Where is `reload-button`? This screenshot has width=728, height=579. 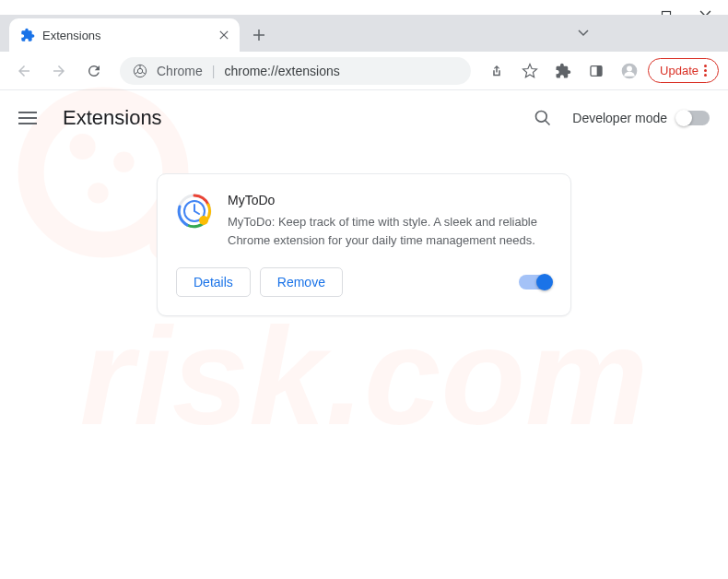
reload-button is located at coordinates (94, 71).